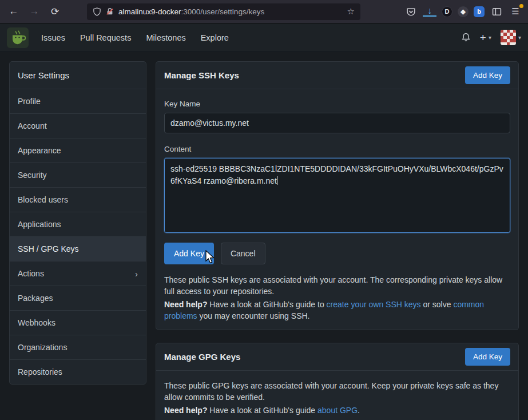  Describe the element at coordinates (411, 11) in the screenshot. I see `pocket-icon` at that location.